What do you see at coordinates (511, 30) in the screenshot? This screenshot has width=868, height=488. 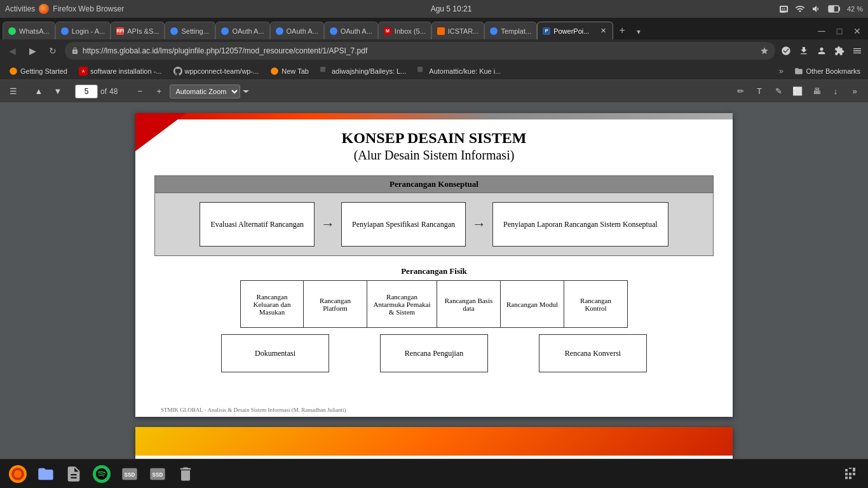 I see `tab-template: Templat...` at bounding box center [511, 30].